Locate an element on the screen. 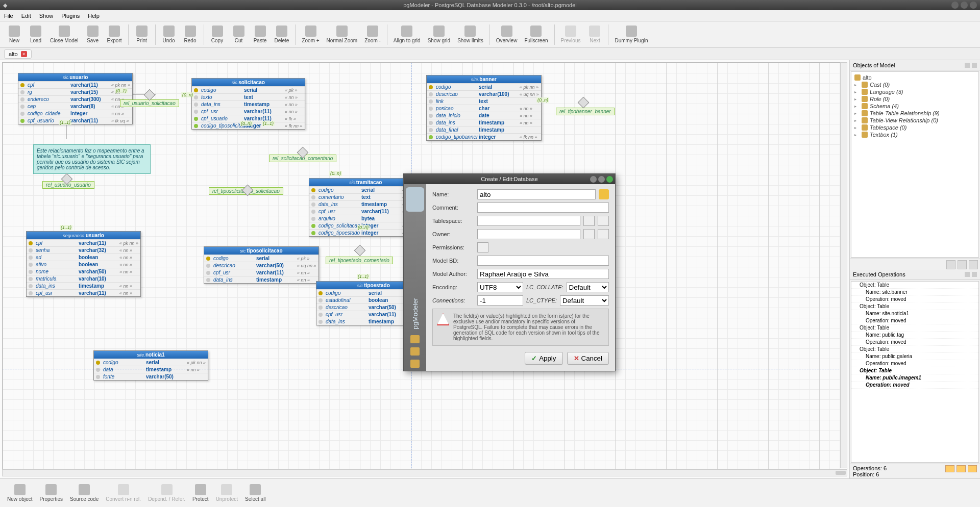 The image size is (980, 507). operations-list: Object: TableName: site.bannerOperation:… is located at coordinates (915, 372).